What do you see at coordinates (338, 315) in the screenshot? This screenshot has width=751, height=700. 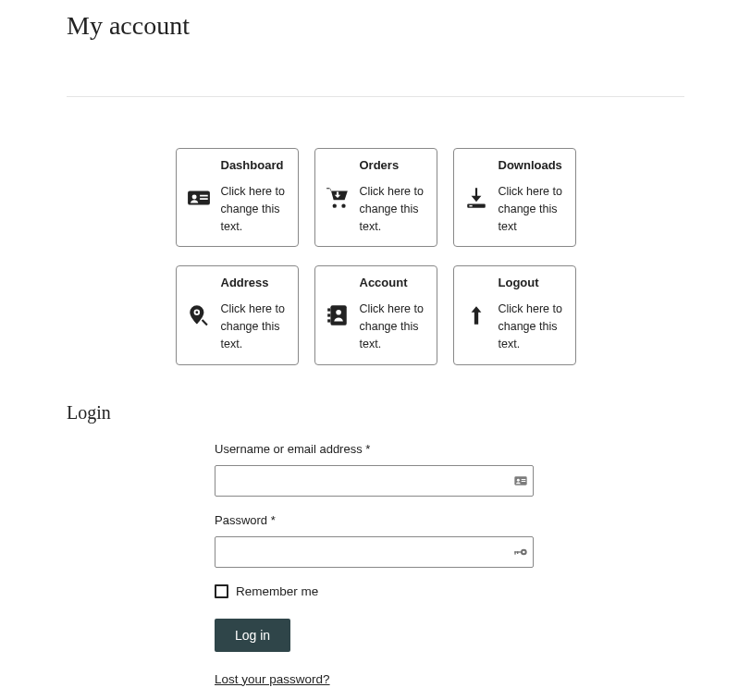 I see `address-book-icon` at bounding box center [338, 315].